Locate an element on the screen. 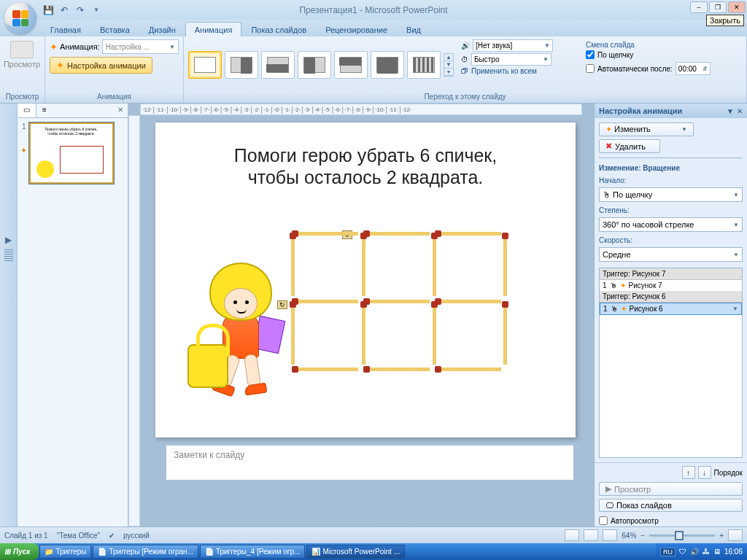  change-effect-button: ✦ Изменить▼ is located at coordinates (646, 130).